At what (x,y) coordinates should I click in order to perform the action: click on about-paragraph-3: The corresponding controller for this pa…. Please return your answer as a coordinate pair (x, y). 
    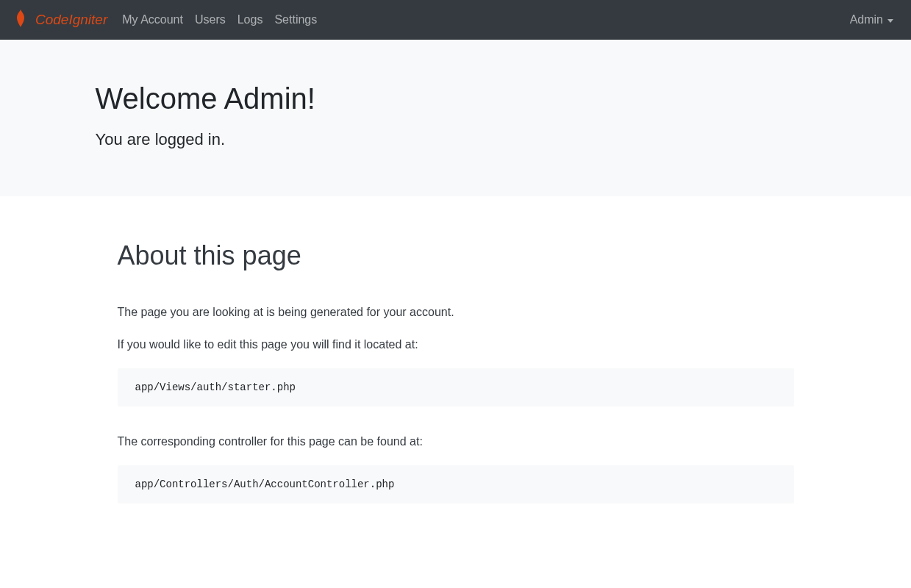
    Looking at the image, I should click on (456, 442).